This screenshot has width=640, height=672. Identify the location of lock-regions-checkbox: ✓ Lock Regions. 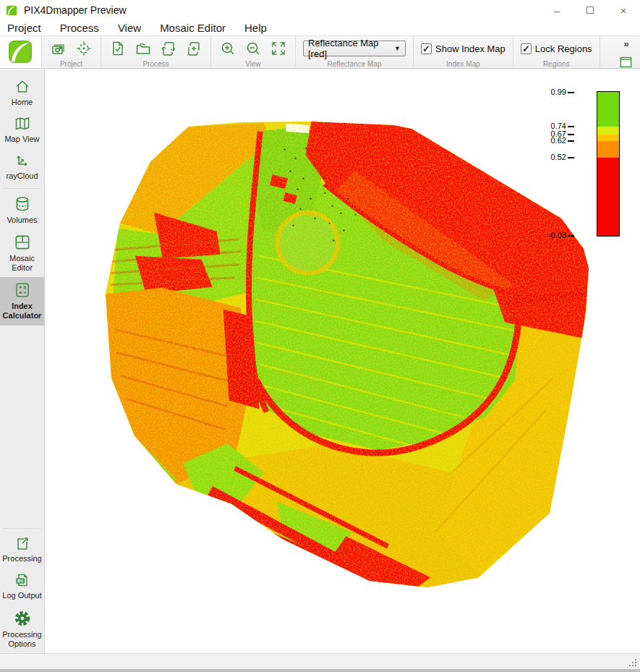
(557, 48).